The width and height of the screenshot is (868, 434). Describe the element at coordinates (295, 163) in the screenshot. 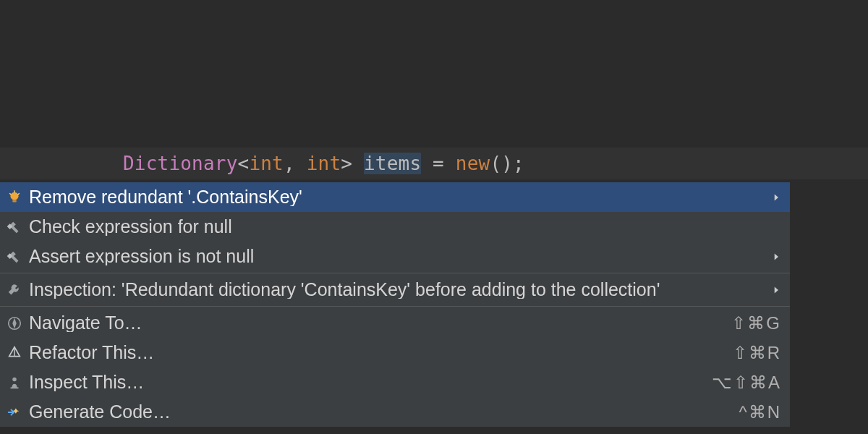

I see `token-punct: ,` at that location.